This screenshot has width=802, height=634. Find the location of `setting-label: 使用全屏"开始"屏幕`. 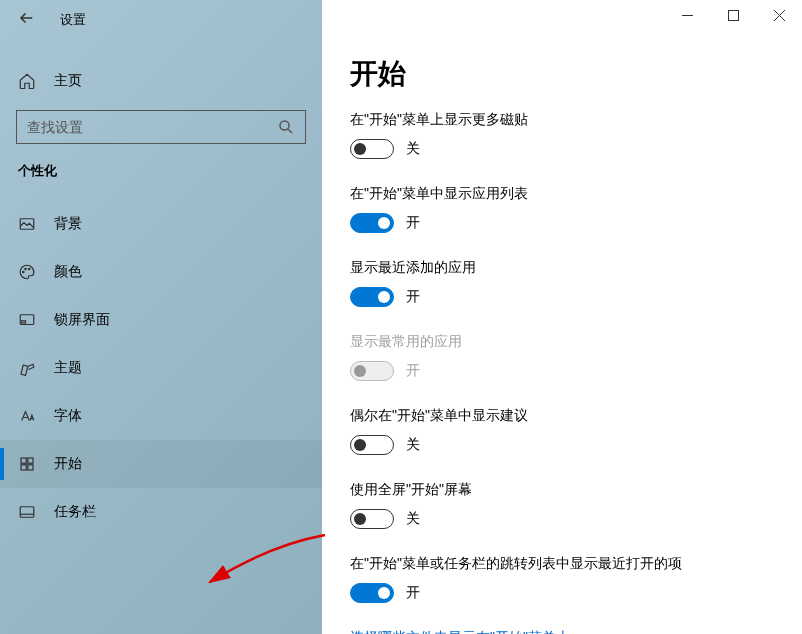

setting-label: 使用全屏"开始"屏幕 is located at coordinates (562, 490).